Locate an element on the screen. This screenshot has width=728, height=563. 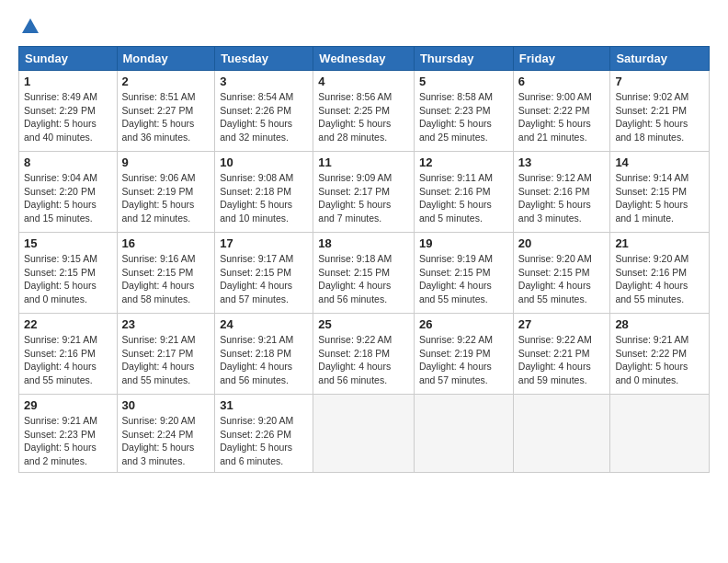
day-number: 2 is located at coordinates (166, 81).